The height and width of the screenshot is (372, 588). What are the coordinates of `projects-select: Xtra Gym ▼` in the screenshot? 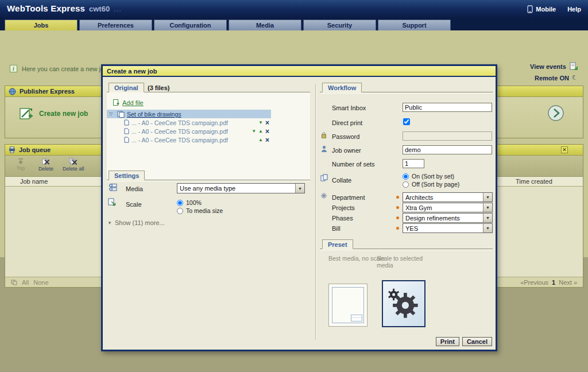 It's located at (448, 208).